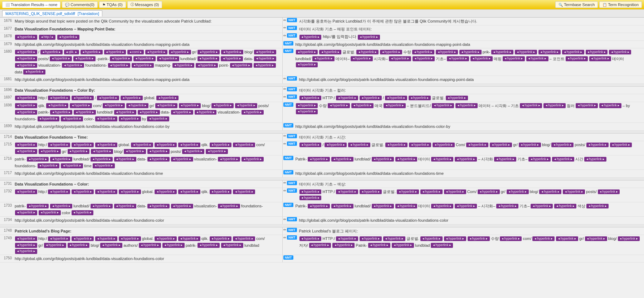 This screenshot has height=298, width=644. I want to click on seg-content-1698: hyperlink qlik. hyperlink hyperlink com/…, so click(147, 112).